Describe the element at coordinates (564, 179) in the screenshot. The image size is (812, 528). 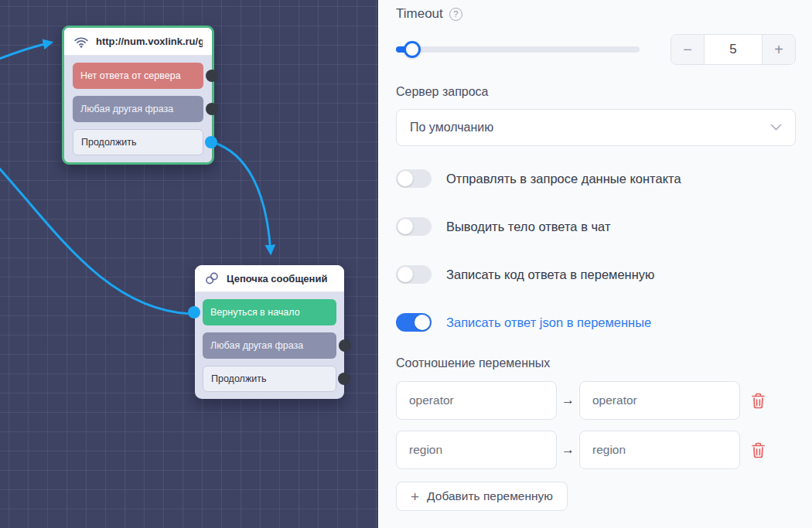
I see `toggle-label: Отправлять в запросе данные контакта` at that location.